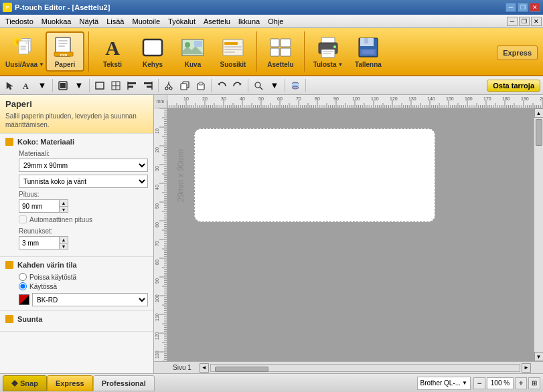  I want to click on print-label: Tulosta, so click(325, 64).